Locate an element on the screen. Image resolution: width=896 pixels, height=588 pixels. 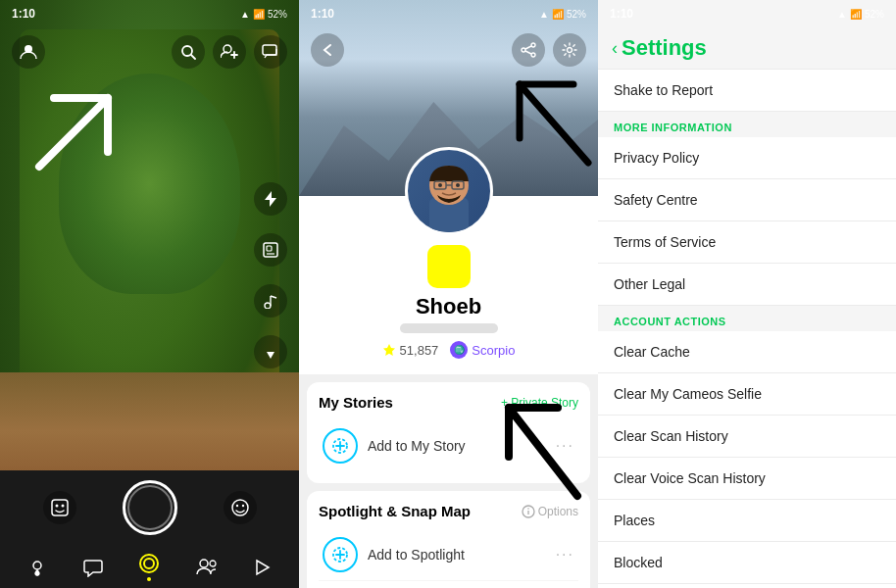
clear-scan-history-label: Clear Scan History is located at coordinates (671, 436).